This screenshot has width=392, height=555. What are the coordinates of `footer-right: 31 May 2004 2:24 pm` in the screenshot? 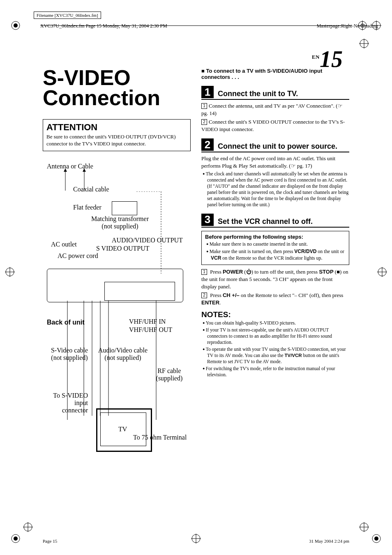 It's located at (329, 541).